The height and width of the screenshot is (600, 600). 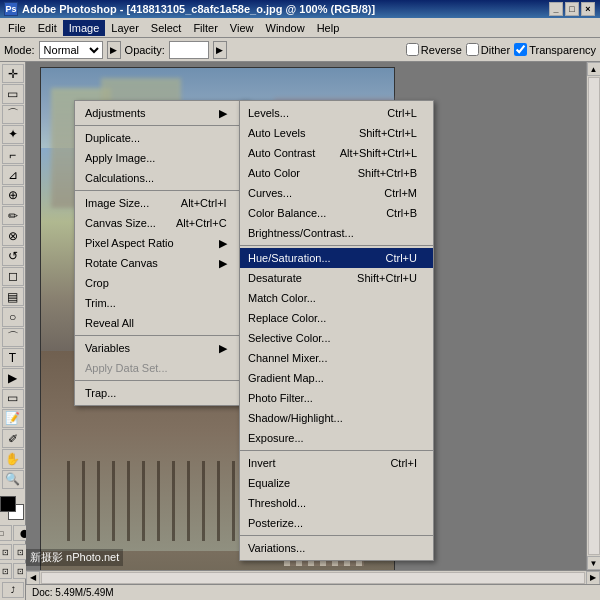 I want to click on menu-trap: Trap..., so click(x=161, y=393).